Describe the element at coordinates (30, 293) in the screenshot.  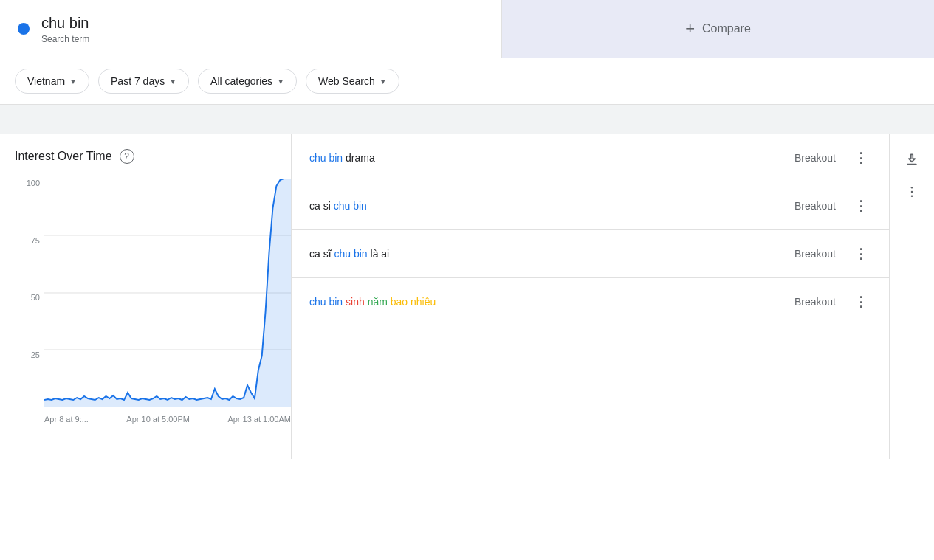
I see `chart-y-labels: 100 75 50 25` at that location.